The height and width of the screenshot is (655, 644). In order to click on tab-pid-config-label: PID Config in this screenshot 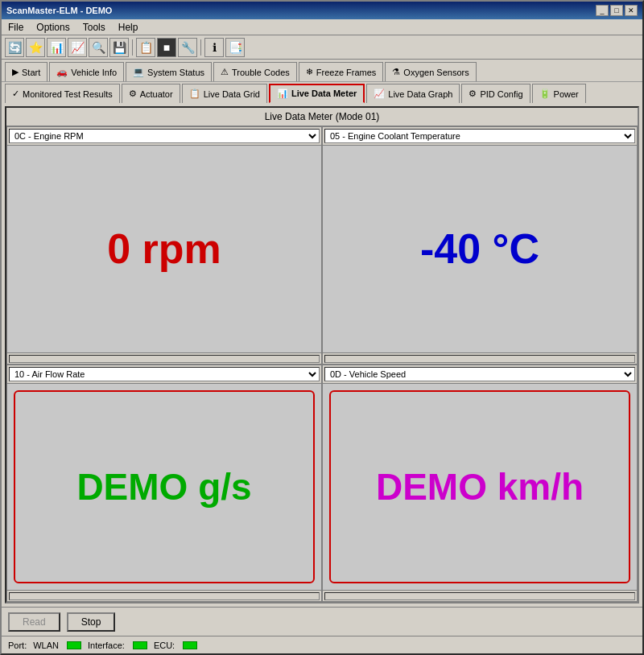, I will do `click(501, 94)`.